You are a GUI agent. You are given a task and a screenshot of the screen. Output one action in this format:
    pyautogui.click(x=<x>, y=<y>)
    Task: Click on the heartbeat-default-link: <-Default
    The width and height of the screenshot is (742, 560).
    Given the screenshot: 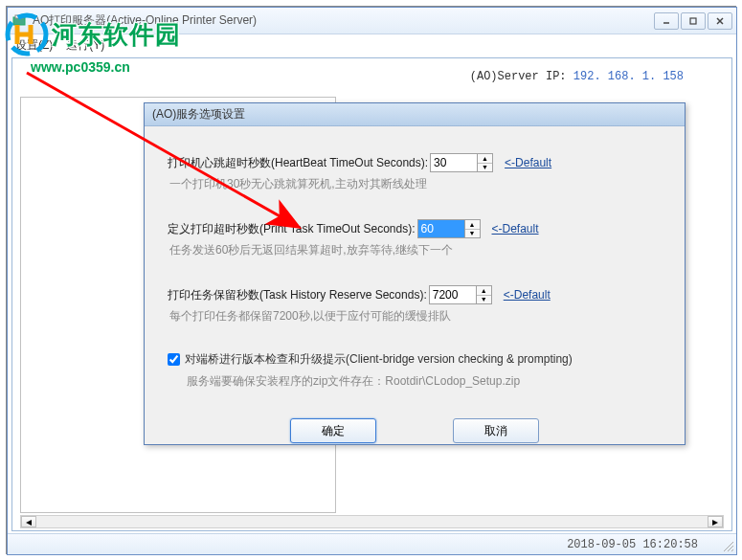 What is the action you would take?
    pyautogui.click(x=528, y=163)
    